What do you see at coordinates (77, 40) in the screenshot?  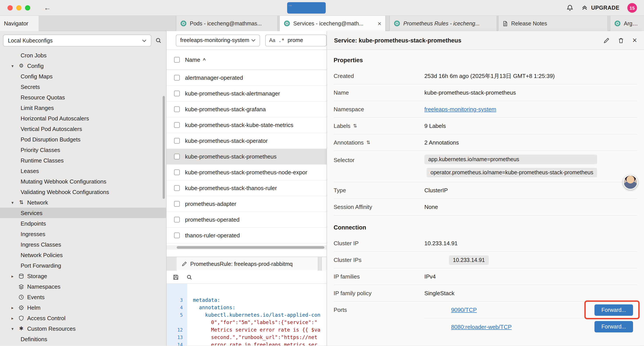 I see `kubeconfig-selector: Local Kubeconfigs` at bounding box center [77, 40].